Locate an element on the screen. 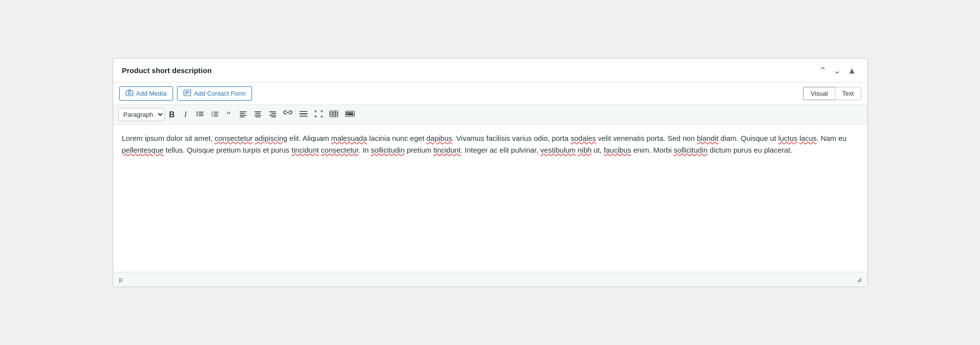 The image size is (980, 345). bold-icon: B is located at coordinates (172, 115).